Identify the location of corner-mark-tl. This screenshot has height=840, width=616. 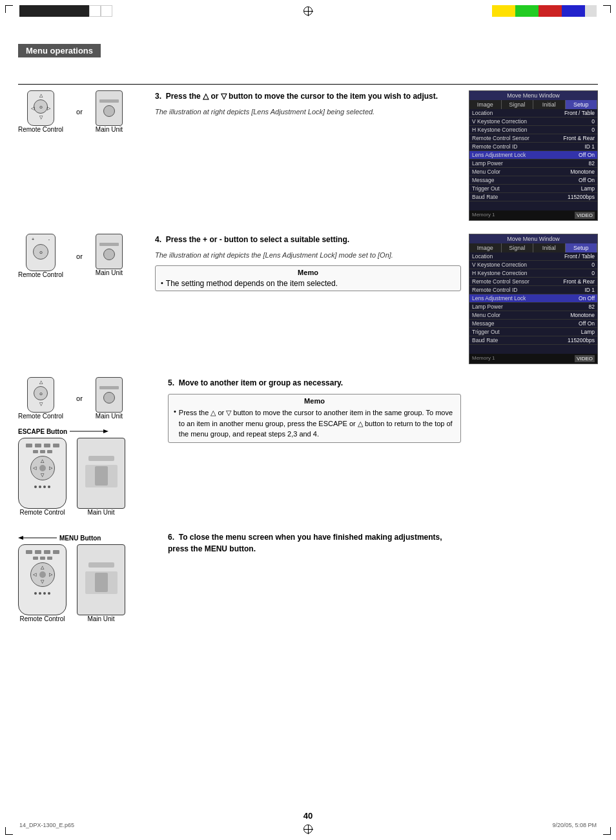
(9, 9).